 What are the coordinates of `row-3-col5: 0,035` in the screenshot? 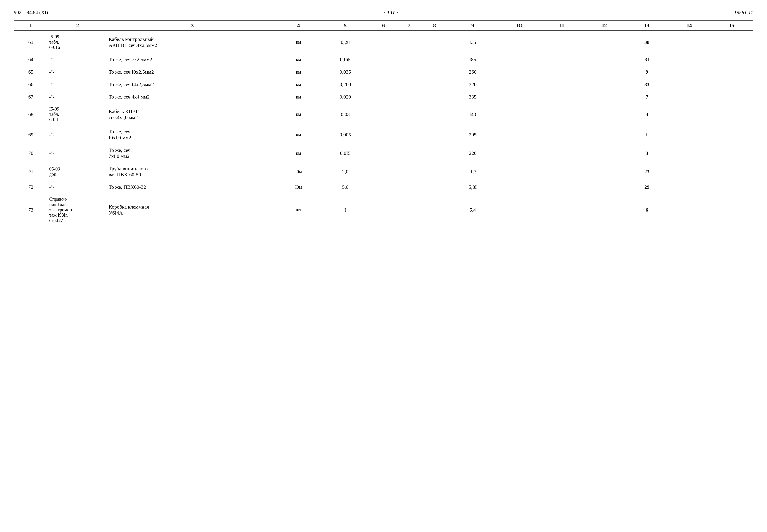 It's located at (346, 72).